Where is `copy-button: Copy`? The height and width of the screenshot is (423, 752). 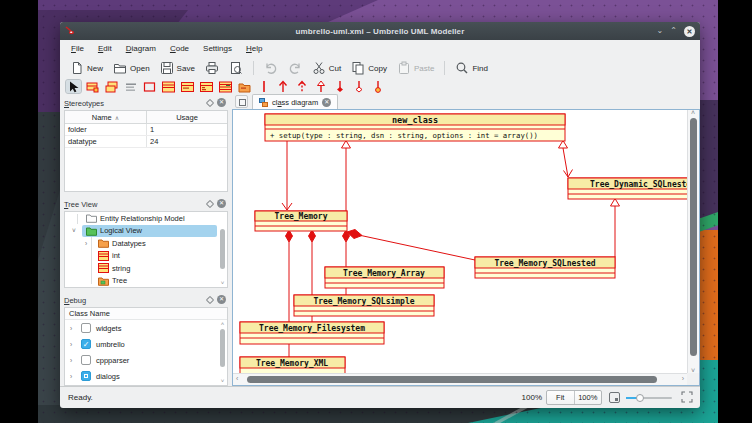 copy-button: Copy is located at coordinates (369, 68).